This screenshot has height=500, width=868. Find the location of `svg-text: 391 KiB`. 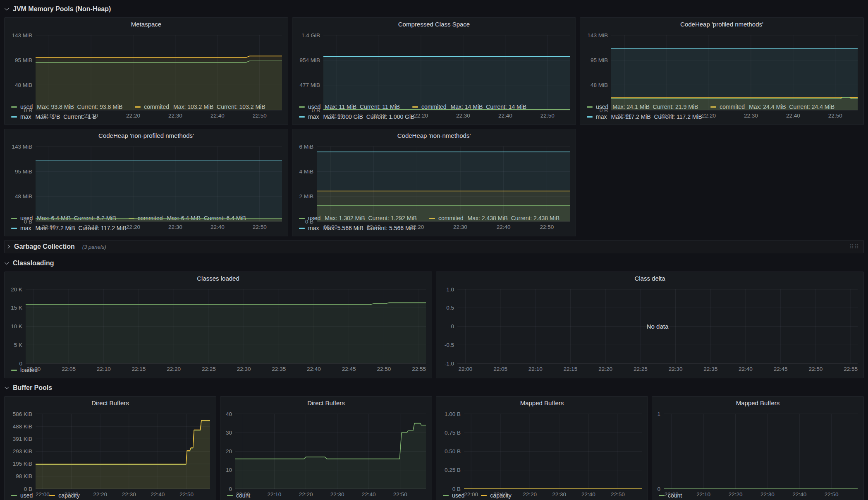

svg-text: 391 KiB is located at coordinates (22, 439).